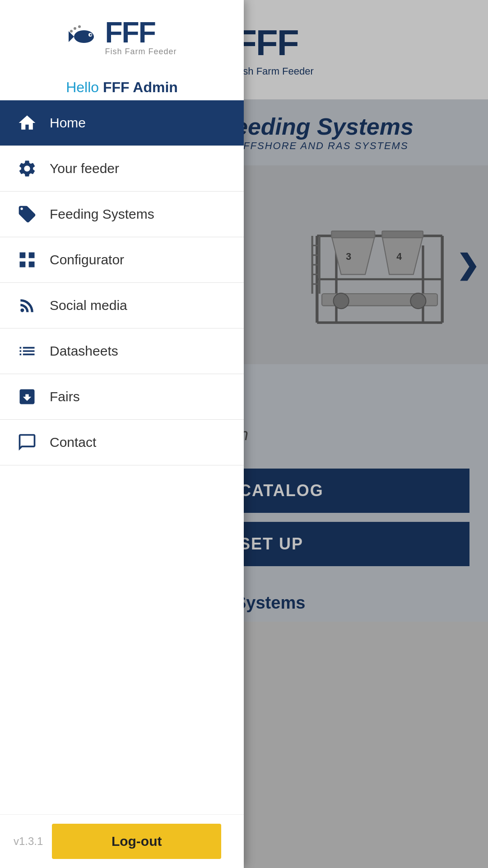  I want to click on sidebar-item-social-media-label: Social media, so click(88, 305).